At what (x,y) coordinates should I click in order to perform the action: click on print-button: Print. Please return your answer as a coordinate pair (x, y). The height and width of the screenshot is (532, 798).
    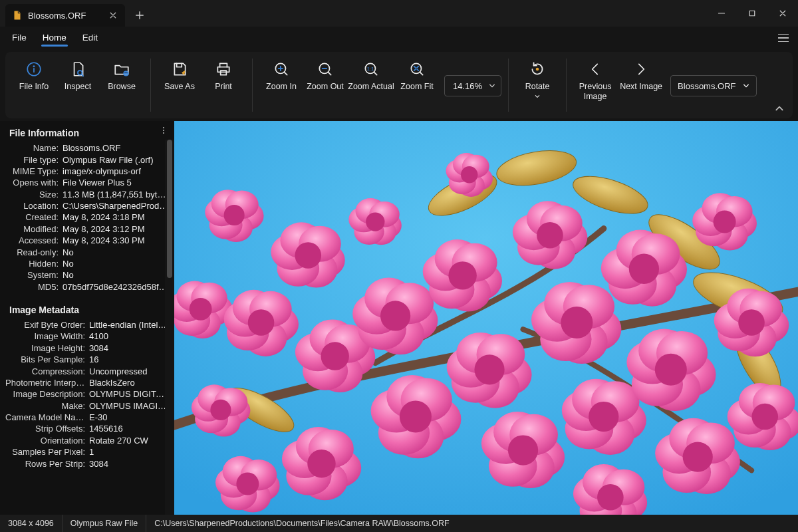
    Looking at the image, I should click on (223, 73).